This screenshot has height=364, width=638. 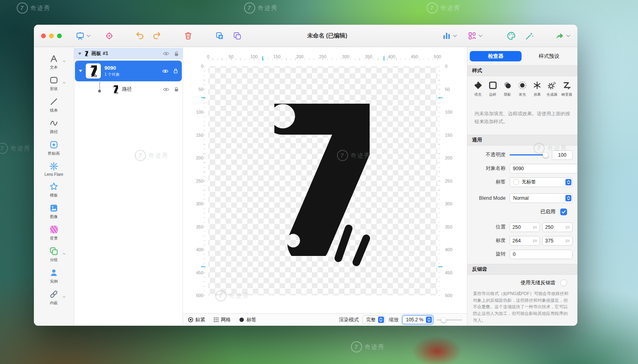 I want to click on antialias-toggle-label: 使用无缝反锯齿, so click(x=538, y=283).